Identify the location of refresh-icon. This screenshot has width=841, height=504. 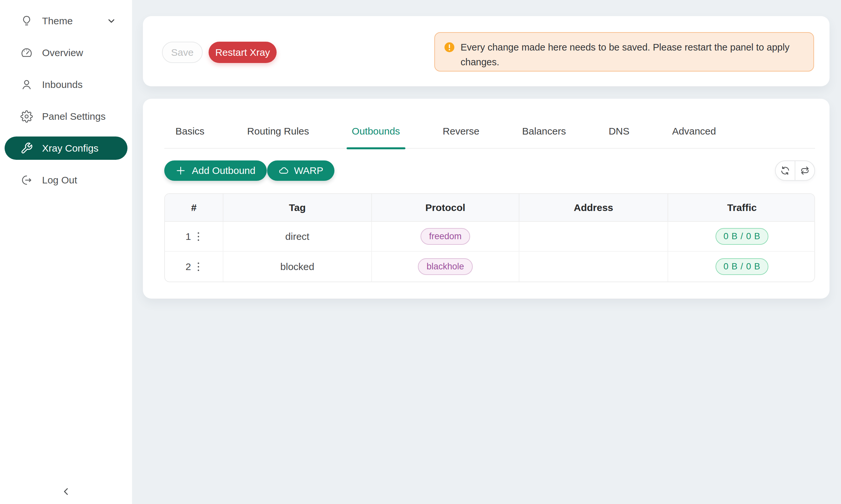
(785, 170).